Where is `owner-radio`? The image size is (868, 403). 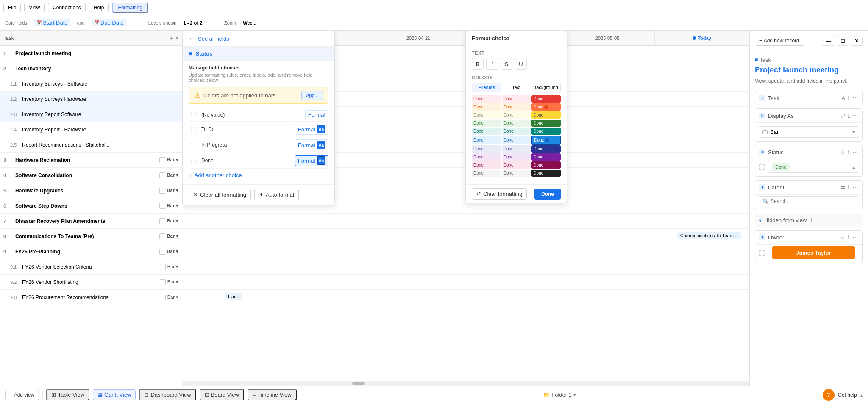
owner-radio is located at coordinates (762, 253).